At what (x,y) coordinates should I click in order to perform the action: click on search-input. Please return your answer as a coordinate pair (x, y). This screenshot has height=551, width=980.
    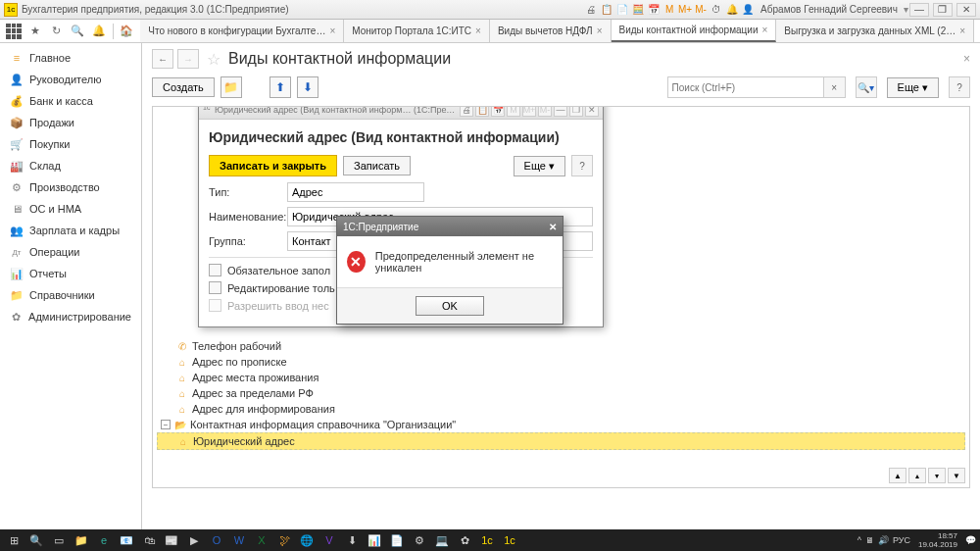
    Looking at the image, I should click on (746, 87).